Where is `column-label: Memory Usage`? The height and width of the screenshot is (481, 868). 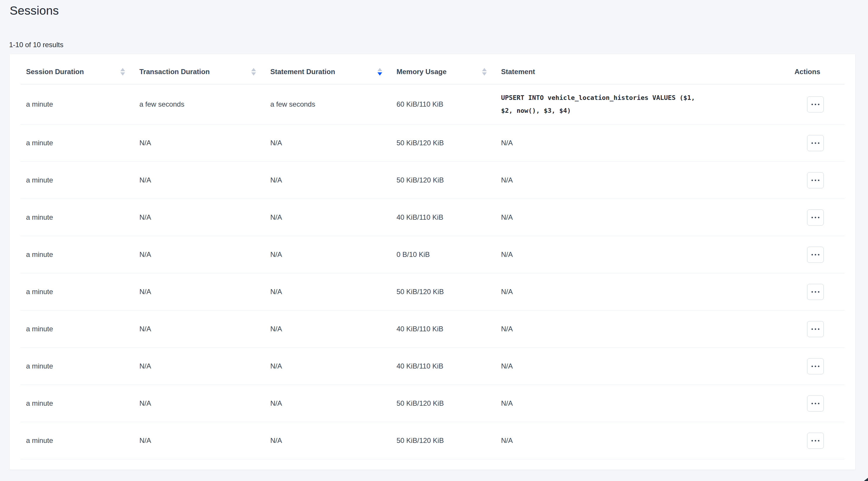
column-label: Memory Usage is located at coordinates (422, 72).